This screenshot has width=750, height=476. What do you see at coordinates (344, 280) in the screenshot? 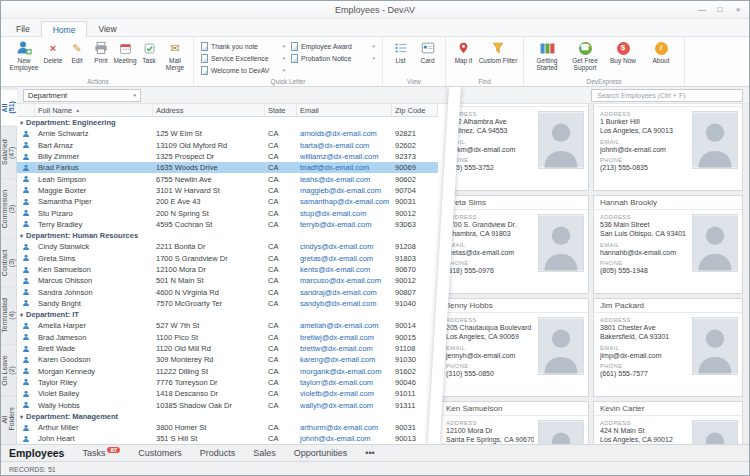
I see `cell-email-link: marcuso@dx-email.com` at bounding box center [344, 280].